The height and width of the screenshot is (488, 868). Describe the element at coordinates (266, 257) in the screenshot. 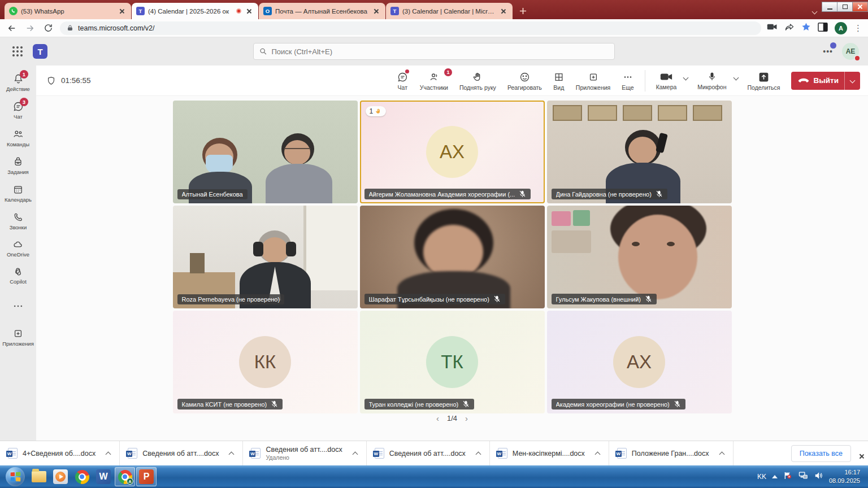

I see `participant-tile: Roza Pernebayeva (не проверено)` at that location.